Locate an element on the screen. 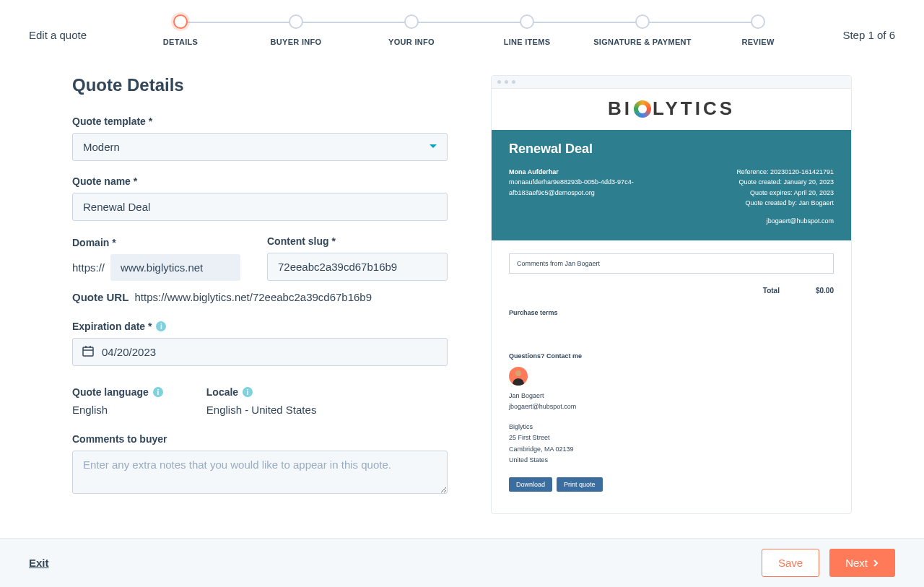 This screenshot has height=587, width=924. content-slug-label: Content slug * is located at coordinates (357, 241).